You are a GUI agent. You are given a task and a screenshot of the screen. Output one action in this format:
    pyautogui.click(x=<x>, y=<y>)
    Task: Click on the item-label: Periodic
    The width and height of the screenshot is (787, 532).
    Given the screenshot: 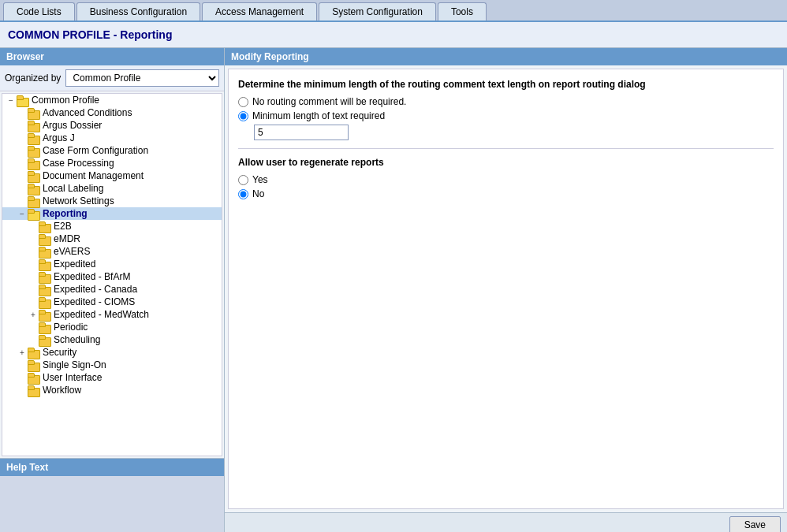 What is the action you would take?
    pyautogui.click(x=71, y=327)
    